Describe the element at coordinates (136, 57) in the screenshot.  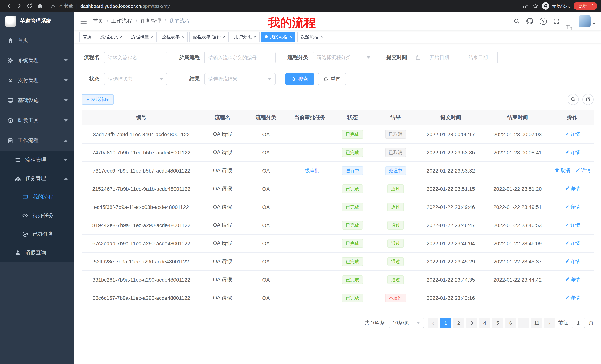
I see `process-name-input` at that location.